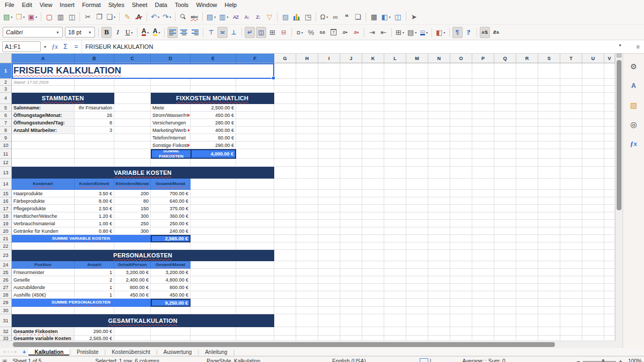 This screenshot has width=644, height=362. Describe the element at coordinates (307, 255) in the screenshot. I see `cell-H23` at that location.